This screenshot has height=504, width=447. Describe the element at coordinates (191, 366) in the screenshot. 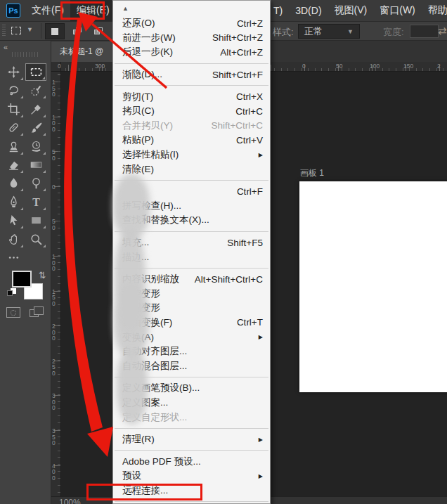

I see `menu-item: 自动混合图层...` at that location.